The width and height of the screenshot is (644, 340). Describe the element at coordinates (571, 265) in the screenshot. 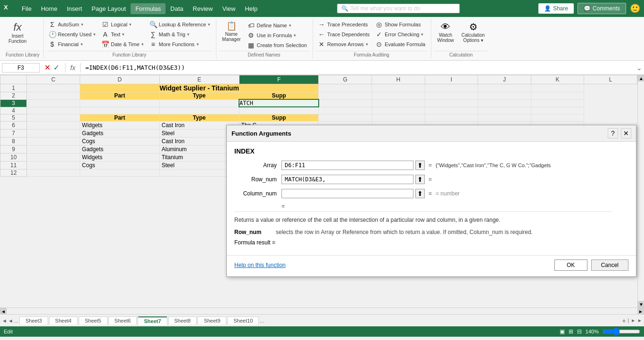

I see `ok-button: OK` at that location.